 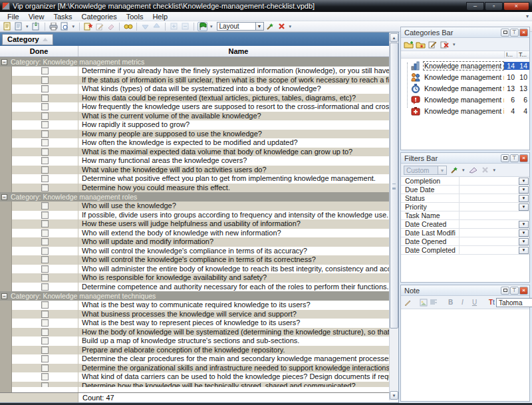 What do you see at coordinates (195, 341) in the screenshot?
I see `task-row: Build up a map of knowledge structure's …` at bounding box center [195, 341].